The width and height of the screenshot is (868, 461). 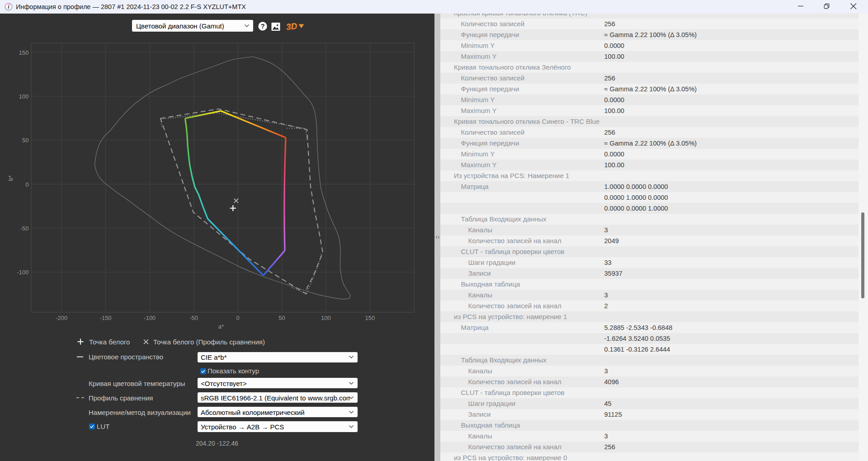 I want to click on svg-text: -150, so click(x=106, y=318).